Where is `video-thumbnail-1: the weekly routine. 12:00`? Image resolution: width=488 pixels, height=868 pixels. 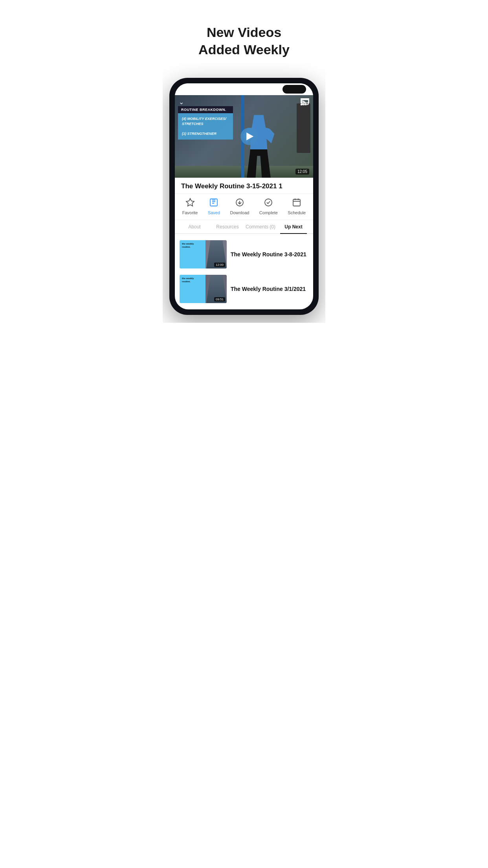 video-thumbnail-1: the weekly routine. 12:00 is located at coordinates (203, 254).